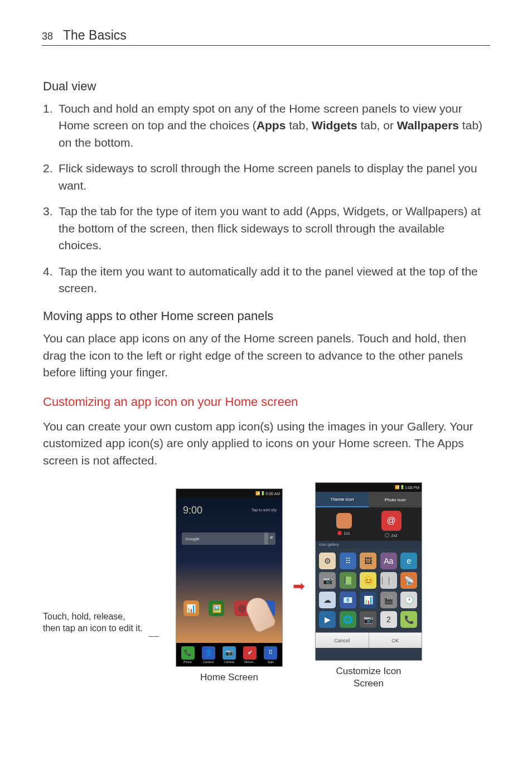 The image size is (532, 765). What do you see at coordinates (229, 570) in the screenshot?
I see `home-phone-body: 9:00 Tap to add city Google 🎤 📊 🖼️ @ ▶` at bounding box center [229, 570].